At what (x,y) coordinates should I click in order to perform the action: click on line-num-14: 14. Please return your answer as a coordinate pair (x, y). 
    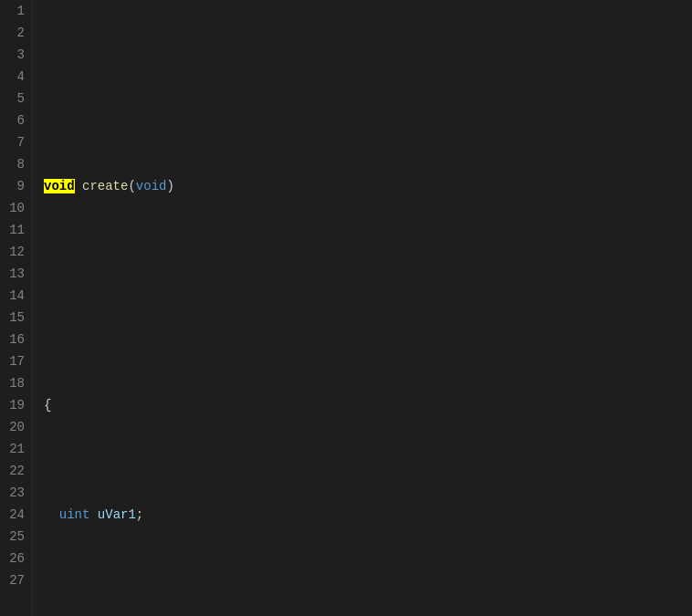
    Looking at the image, I should click on (16, 296).